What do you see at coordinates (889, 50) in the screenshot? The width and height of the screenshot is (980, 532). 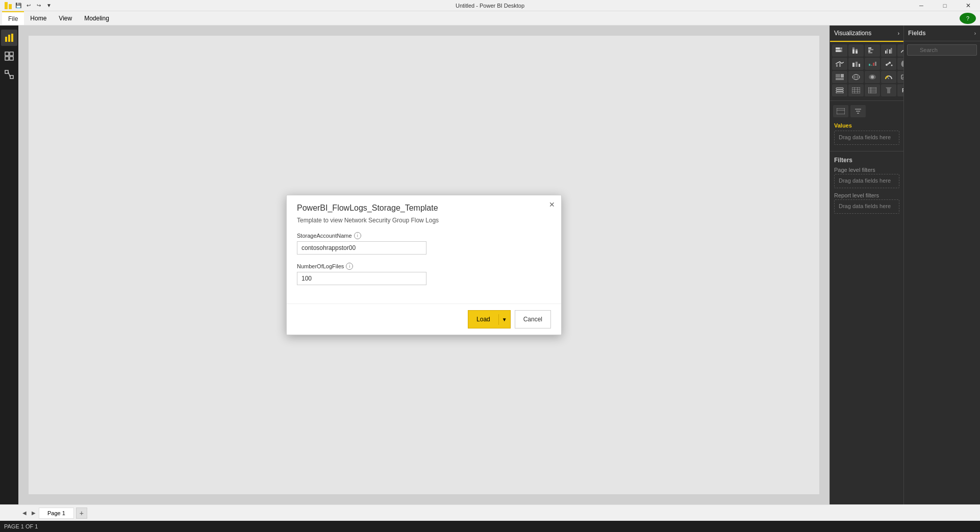 I see `viz-clustered-column` at bounding box center [889, 50].